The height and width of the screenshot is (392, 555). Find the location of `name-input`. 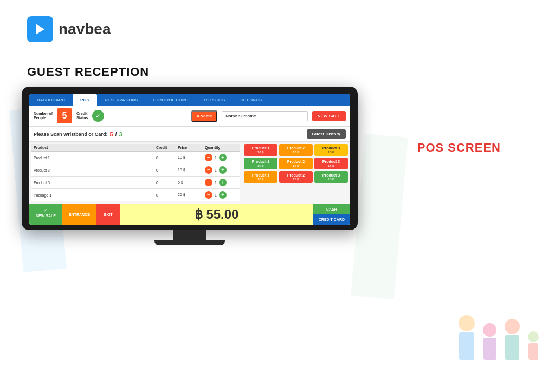

name-input is located at coordinates (264, 116).